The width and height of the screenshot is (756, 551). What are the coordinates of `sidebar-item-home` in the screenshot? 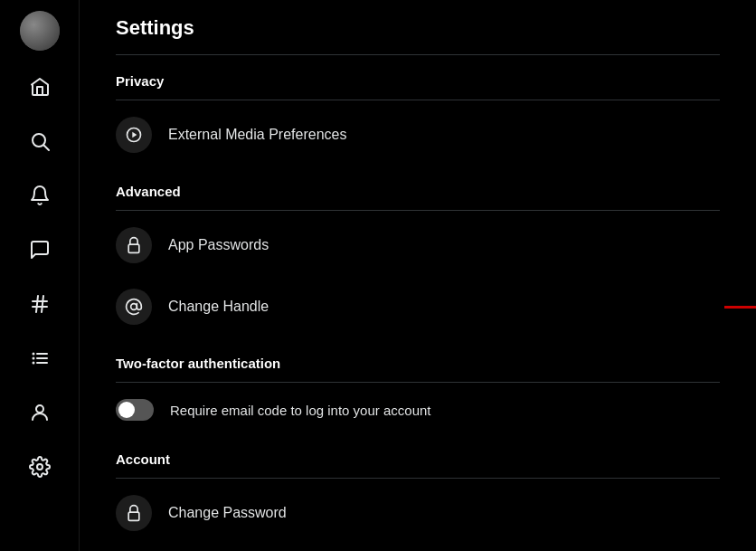 It's located at (40, 87).